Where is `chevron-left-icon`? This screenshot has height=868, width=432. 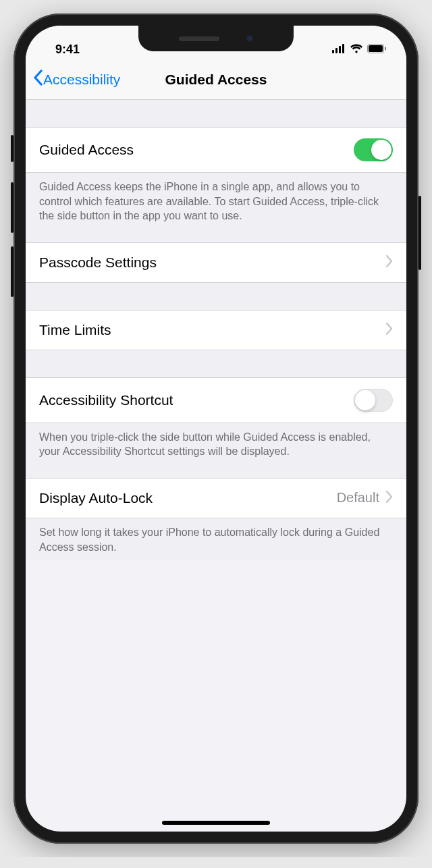
chevron-left-icon is located at coordinates (38, 80).